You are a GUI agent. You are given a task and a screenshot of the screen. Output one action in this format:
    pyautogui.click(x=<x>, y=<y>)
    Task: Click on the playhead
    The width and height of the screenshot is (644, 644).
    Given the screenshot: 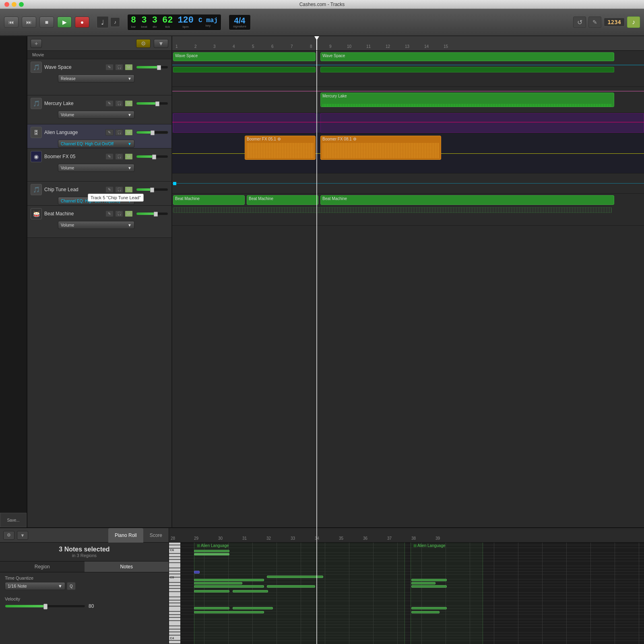 What is the action you would take?
    pyautogui.click(x=317, y=43)
    